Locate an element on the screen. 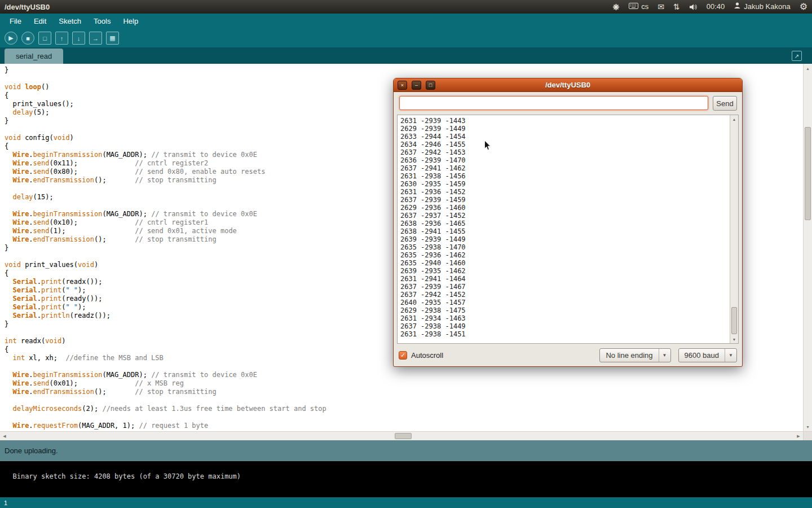 The width and height of the screenshot is (812, 508). new-sketch-button: □ is located at coordinates (45, 38).